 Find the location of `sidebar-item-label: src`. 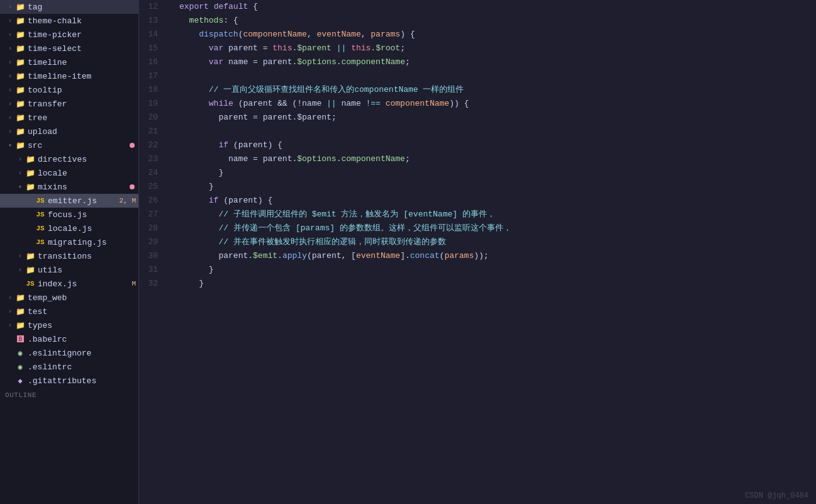

sidebar-item-label: src is located at coordinates (79, 146).